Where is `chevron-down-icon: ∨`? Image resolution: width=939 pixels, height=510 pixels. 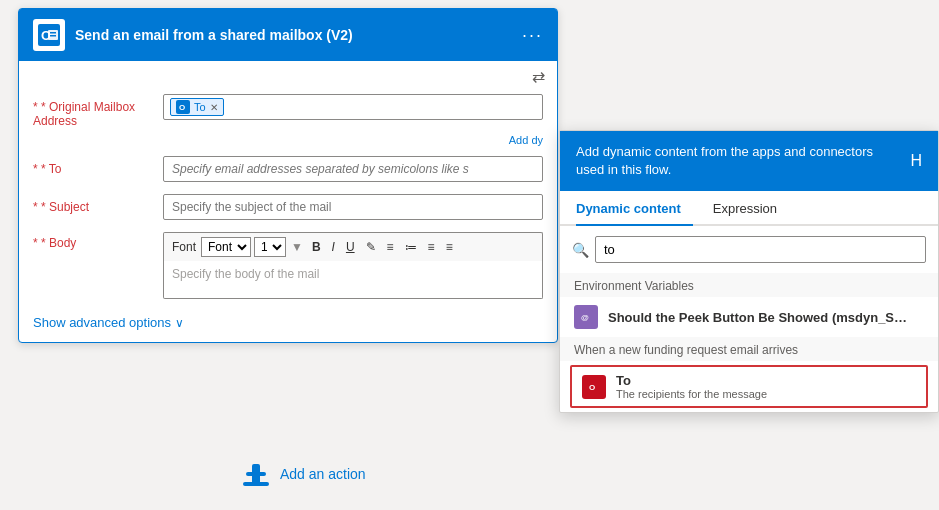 chevron-down-icon: ∨ is located at coordinates (180, 323).